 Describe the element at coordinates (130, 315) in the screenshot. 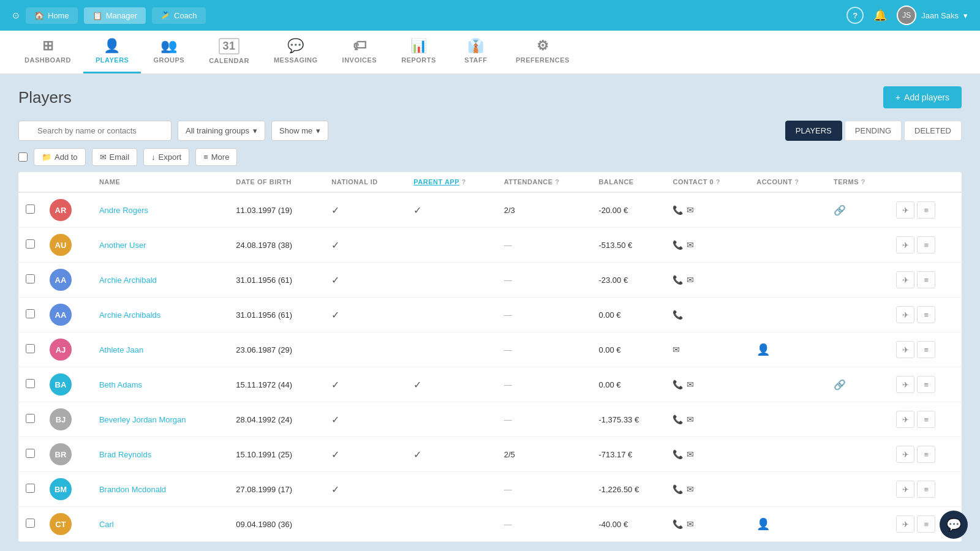

I see `player-name: Archie Archibalds` at that location.